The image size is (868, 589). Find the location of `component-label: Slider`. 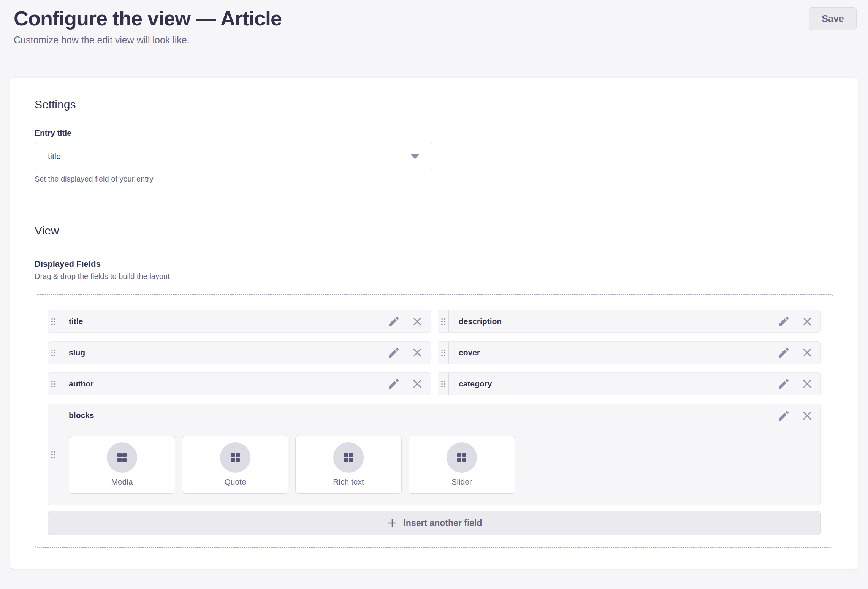

component-label: Slider is located at coordinates (462, 482).